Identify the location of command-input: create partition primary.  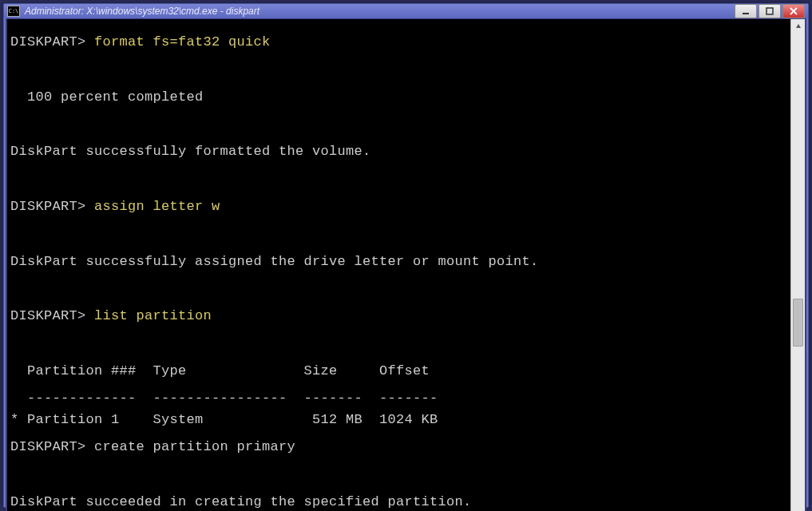
(195, 447).